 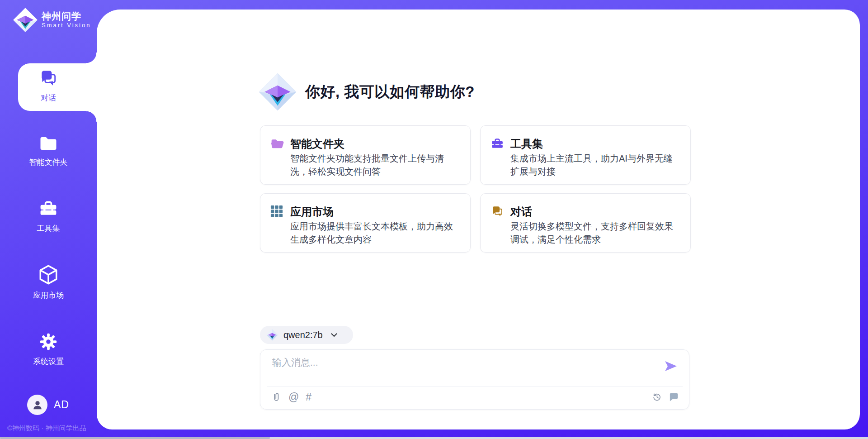 What do you see at coordinates (61, 405) in the screenshot?
I see `user-initials: AD` at bounding box center [61, 405].